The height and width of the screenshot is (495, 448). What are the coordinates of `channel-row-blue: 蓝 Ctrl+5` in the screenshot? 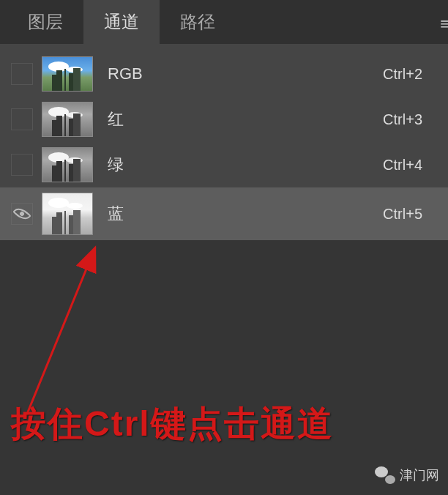 It's located at (224, 214).